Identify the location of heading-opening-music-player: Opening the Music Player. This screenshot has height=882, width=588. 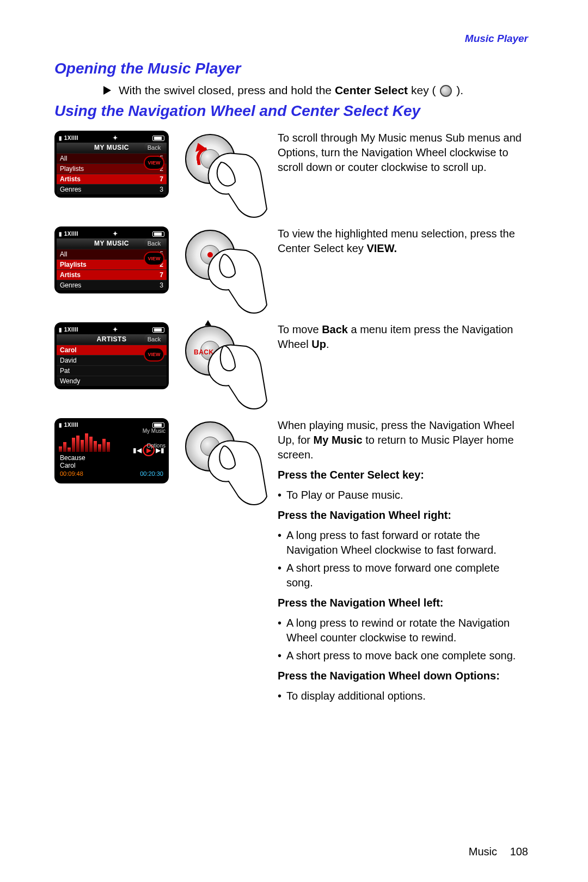
(291, 69).